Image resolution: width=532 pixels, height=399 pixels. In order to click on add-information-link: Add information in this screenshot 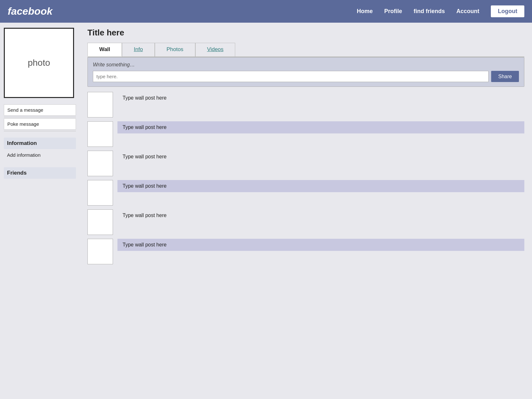, I will do `click(40, 155)`.